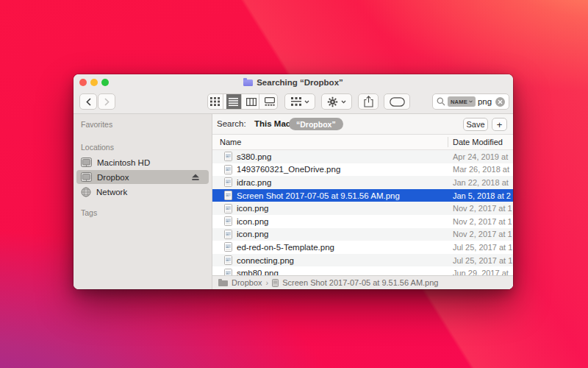  Describe the element at coordinates (254, 157) in the screenshot. I see `file-name: s380.png` at that location.